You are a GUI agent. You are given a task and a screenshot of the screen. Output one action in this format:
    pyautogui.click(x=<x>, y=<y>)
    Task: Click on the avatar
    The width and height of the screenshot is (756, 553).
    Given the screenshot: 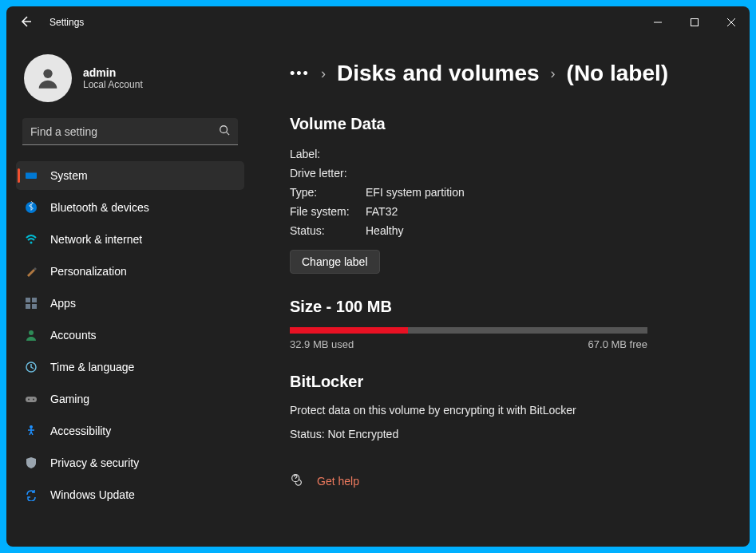 What is the action you would take?
    pyautogui.click(x=48, y=78)
    